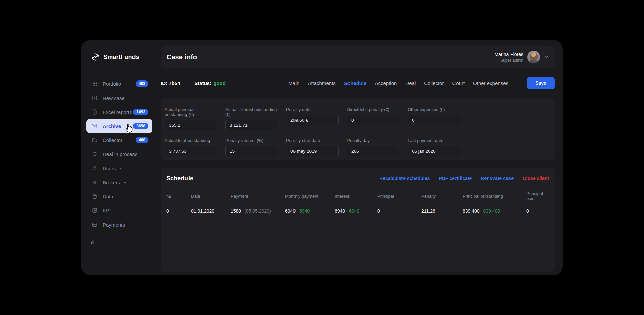  What do you see at coordinates (142, 140) in the screenshot?
I see `count-badge: 460` at bounding box center [142, 140].